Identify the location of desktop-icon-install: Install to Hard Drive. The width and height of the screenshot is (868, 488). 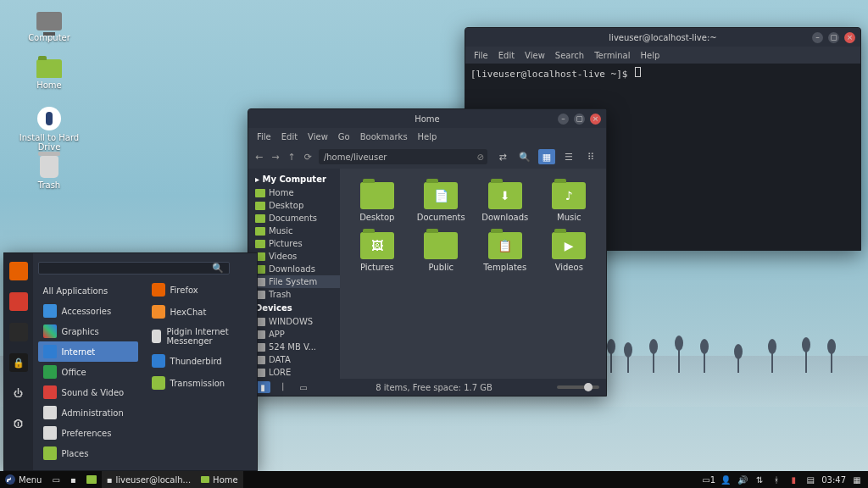
(49, 129).